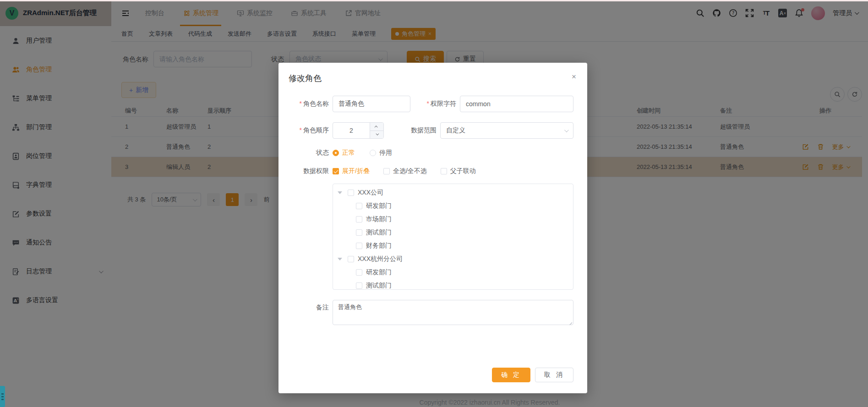 The width and height of the screenshot is (868, 407). I want to click on data-scope-label: 数据范围, so click(417, 130).